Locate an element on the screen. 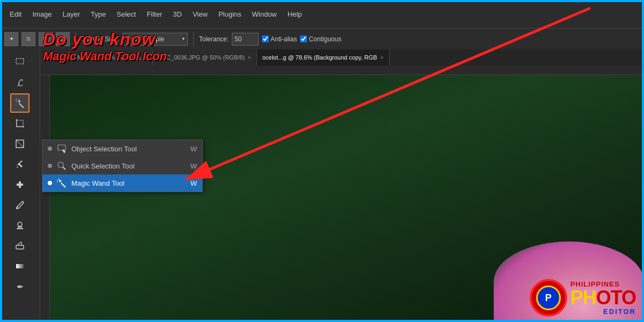 This screenshot has width=644, height=322. pen-icon: ✒ is located at coordinates (20, 287).